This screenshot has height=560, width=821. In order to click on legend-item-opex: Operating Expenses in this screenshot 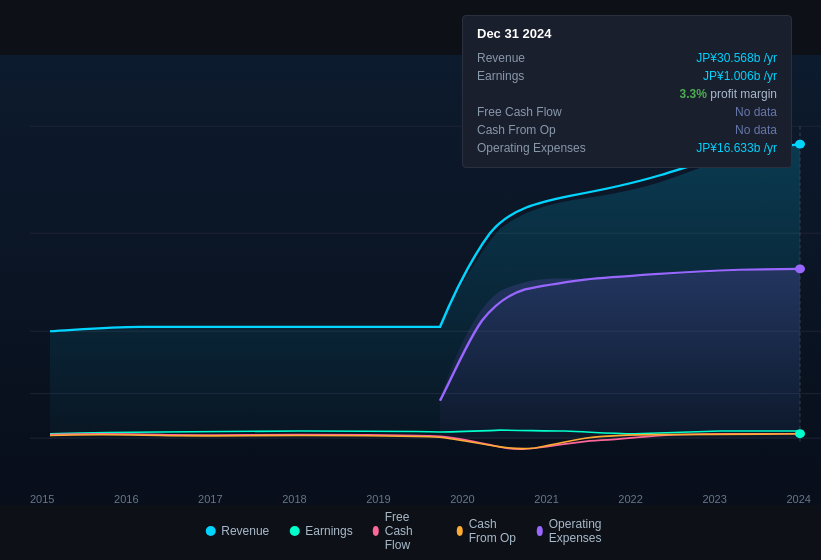, I will do `click(576, 531)`.